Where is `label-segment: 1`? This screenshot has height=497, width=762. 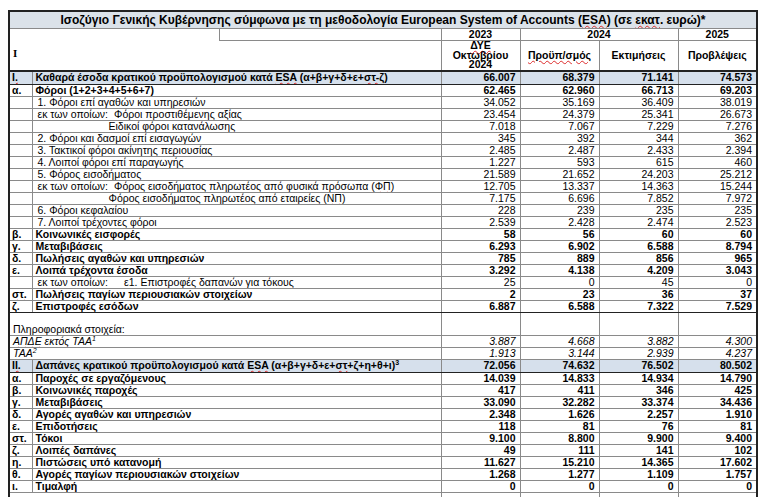
label-segment: 1 is located at coordinates (94, 338).